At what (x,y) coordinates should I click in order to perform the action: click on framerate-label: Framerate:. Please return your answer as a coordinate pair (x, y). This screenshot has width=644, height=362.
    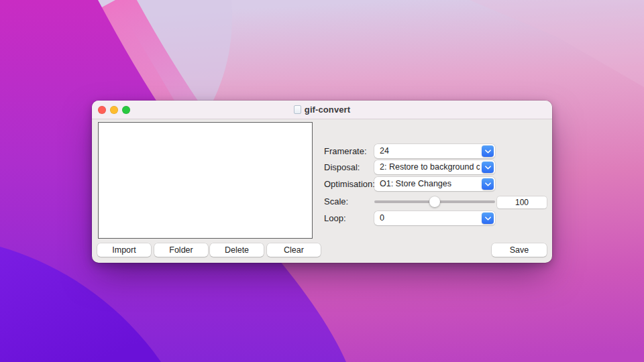
    Looking at the image, I should click on (345, 152).